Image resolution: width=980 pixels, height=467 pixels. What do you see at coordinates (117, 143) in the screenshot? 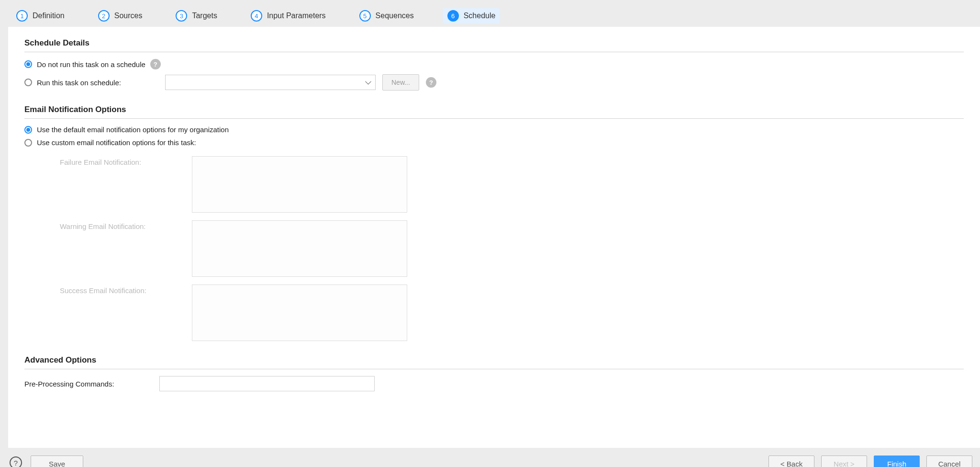
I see `radio-label: Use custom email notification options fo…` at bounding box center [117, 143].